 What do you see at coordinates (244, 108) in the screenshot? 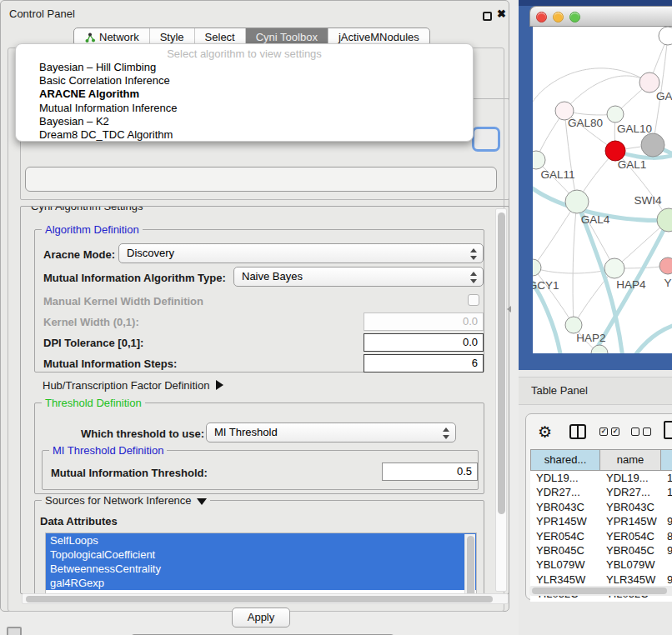
I see `algorithm-option-mutual-information-inference: Mutual Information Inference` at bounding box center [244, 108].